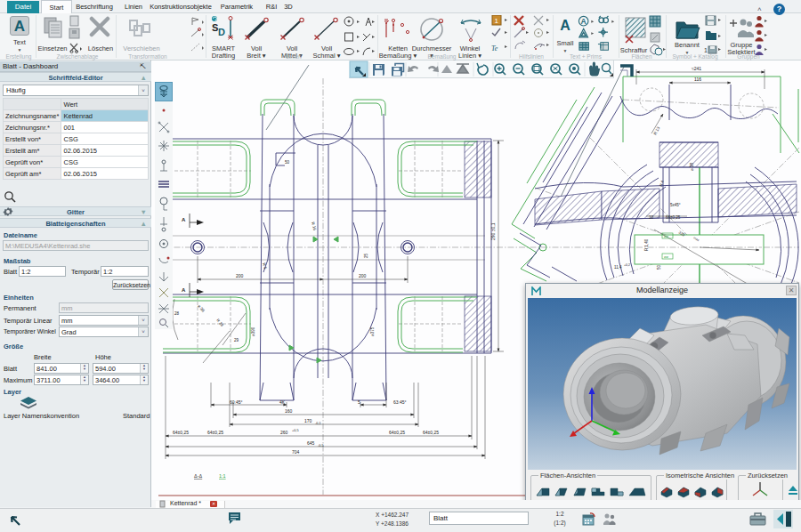 This screenshot has width=801, height=532. What do you see at coordinates (198, 476) in the screenshot?
I see `svg-text: Δ-Δ` at bounding box center [198, 476].